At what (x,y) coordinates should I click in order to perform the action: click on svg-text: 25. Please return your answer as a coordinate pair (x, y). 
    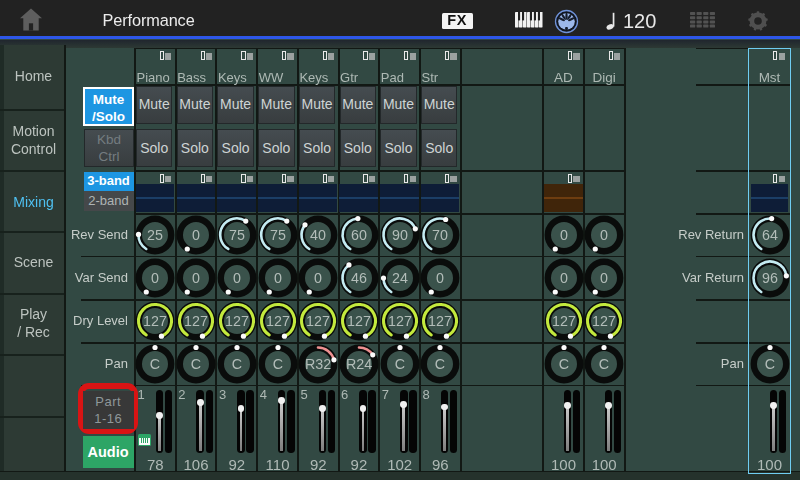
    Looking at the image, I should click on (155, 235).